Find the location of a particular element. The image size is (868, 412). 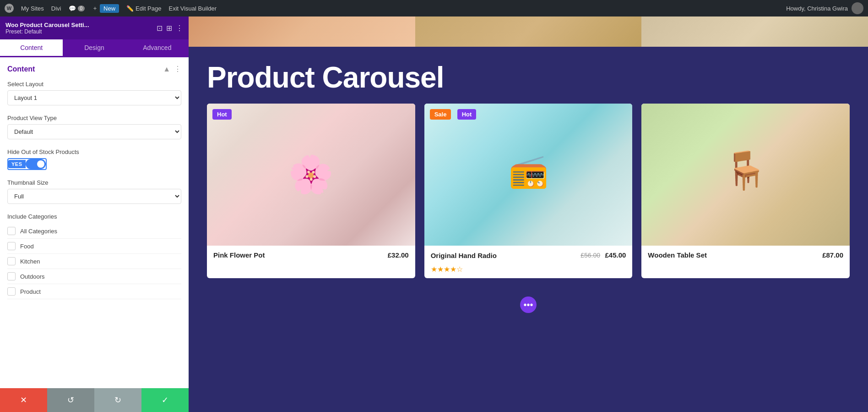

categories-list: All Categories Food Kitchen Outdoors is located at coordinates (94, 261).